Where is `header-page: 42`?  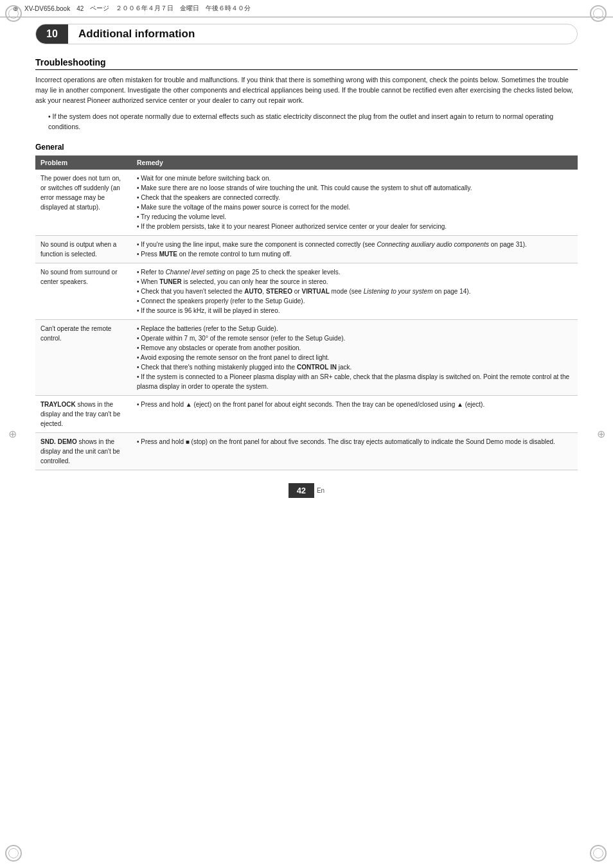
header-page: 42 is located at coordinates (80, 9).